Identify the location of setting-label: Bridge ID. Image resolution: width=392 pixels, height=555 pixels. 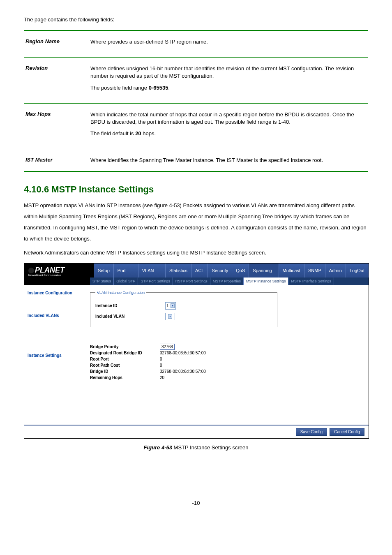
(125, 372).